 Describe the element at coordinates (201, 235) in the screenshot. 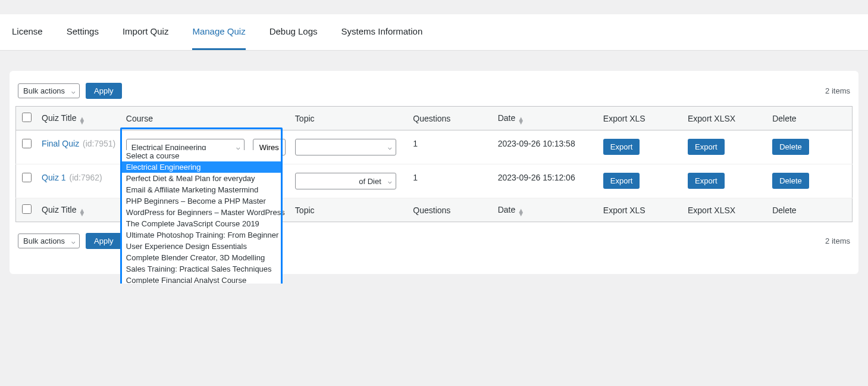

I see `dropdown-option: Ultimate Photoshop Training: From Beginn…` at that location.